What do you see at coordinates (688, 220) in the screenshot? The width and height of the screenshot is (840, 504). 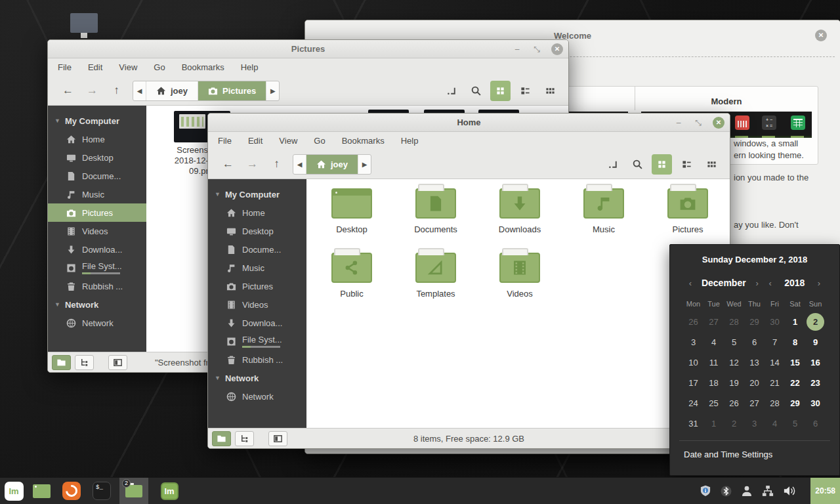 I see `folder-item-pictures: Pictures` at bounding box center [688, 220].